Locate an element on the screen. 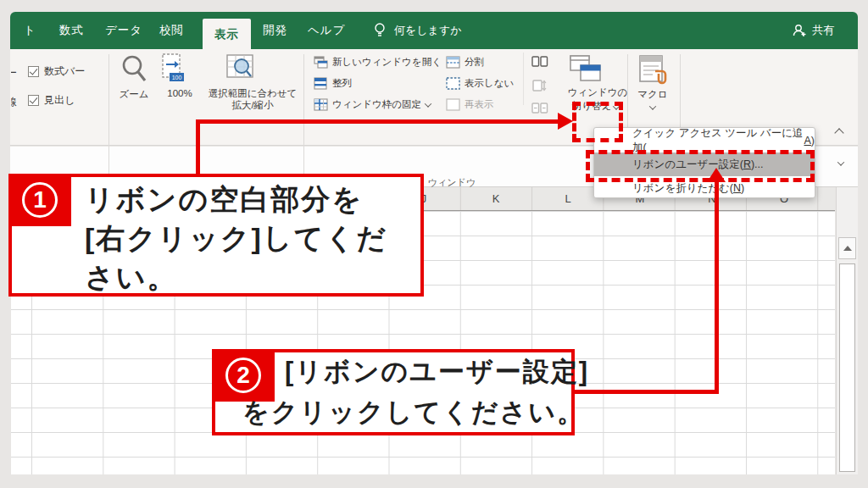 This screenshot has width=868, height=488. menu-item-accesskey: N is located at coordinates (737, 188).